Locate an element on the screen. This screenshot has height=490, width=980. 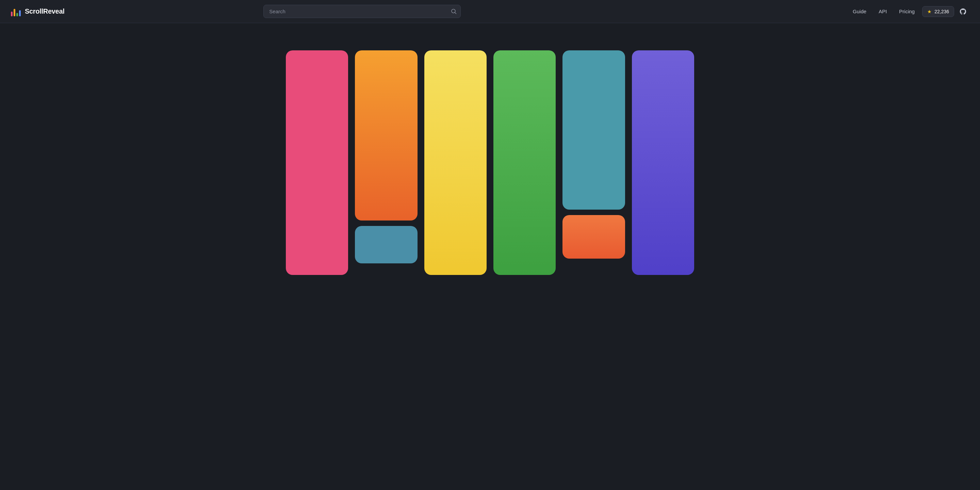
nav-links: Guide API Pricing ★ 22,236 is located at coordinates (908, 11).